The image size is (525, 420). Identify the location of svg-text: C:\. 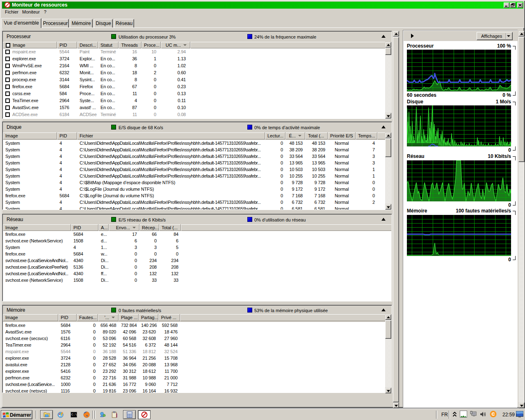
(74, 415).